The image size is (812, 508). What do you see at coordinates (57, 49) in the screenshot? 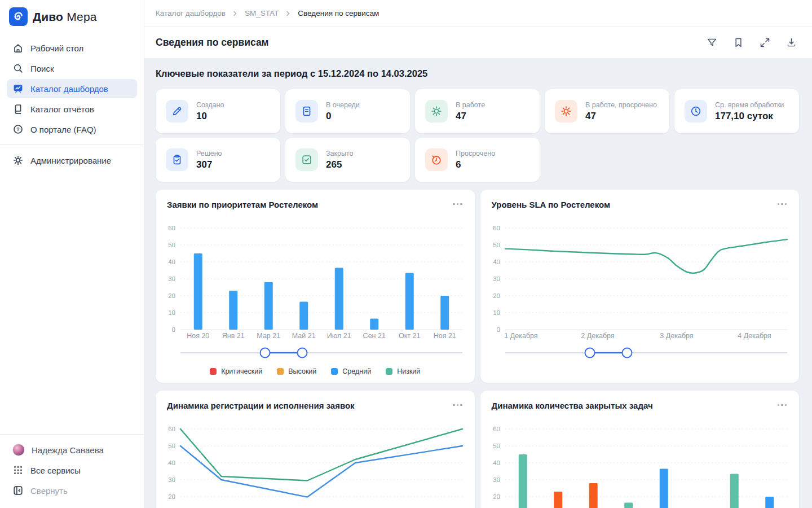
I see `sidebar-item-label: Рабочий стол` at bounding box center [57, 49].